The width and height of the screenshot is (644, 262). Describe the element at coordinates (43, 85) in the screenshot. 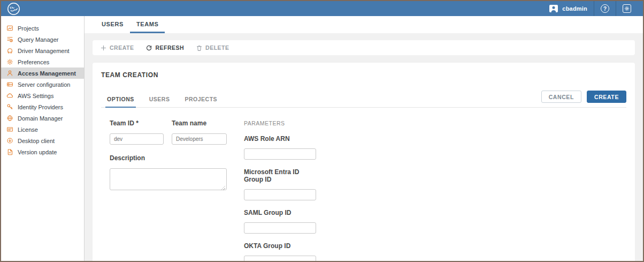

I see `sidebar-item-server-configuration: Server configuration` at that location.